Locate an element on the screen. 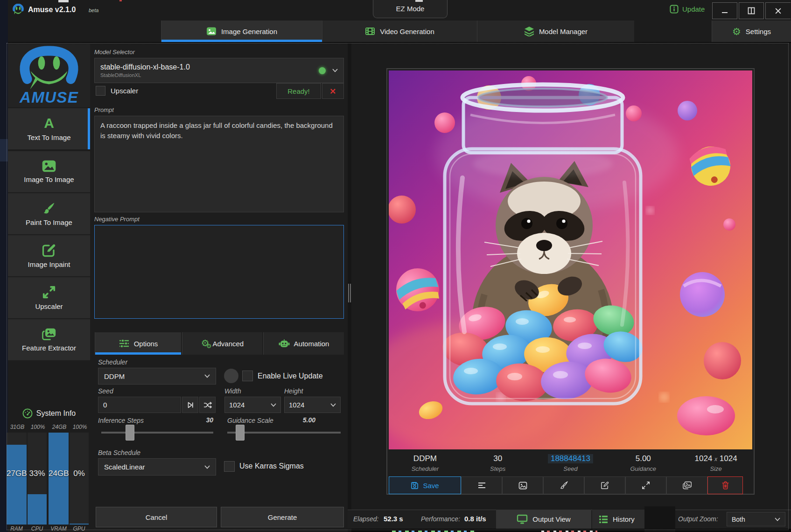  ez-mode-button: EZ Mode is located at coordinates (410, 9).